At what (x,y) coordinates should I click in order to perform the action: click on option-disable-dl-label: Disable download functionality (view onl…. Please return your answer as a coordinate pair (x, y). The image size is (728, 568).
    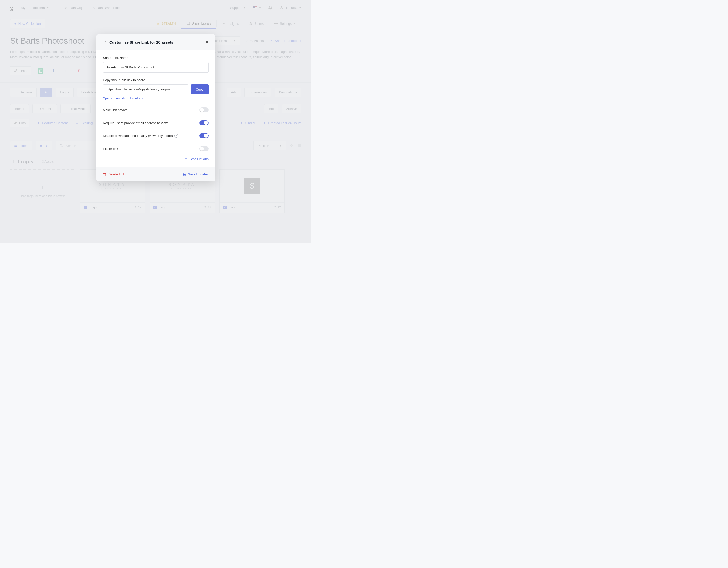
    Looking at the image, I should click on (138, 136).